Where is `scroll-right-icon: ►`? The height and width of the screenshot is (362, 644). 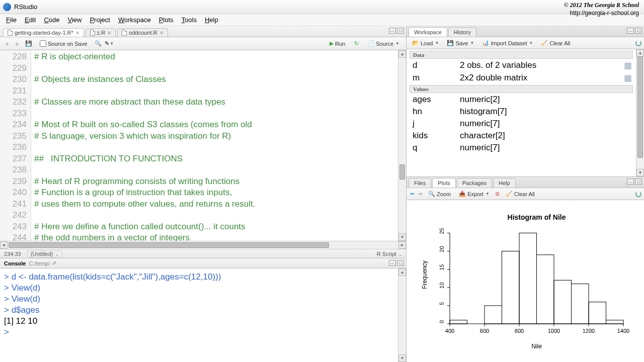
scroll-right-icon: ► is located at coordinates (403, 245).